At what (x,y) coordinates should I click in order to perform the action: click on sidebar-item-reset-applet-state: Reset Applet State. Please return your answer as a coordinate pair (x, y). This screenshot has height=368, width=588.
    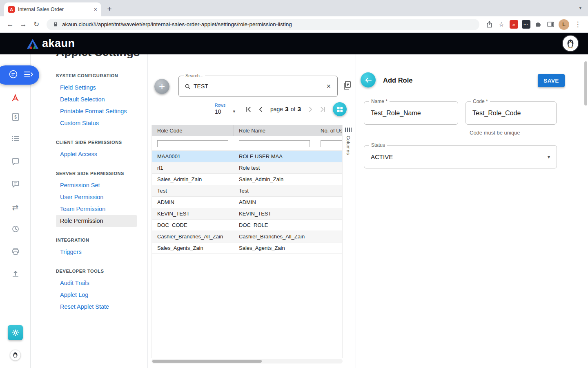
    Looking at the image, I should click on (96, 307).